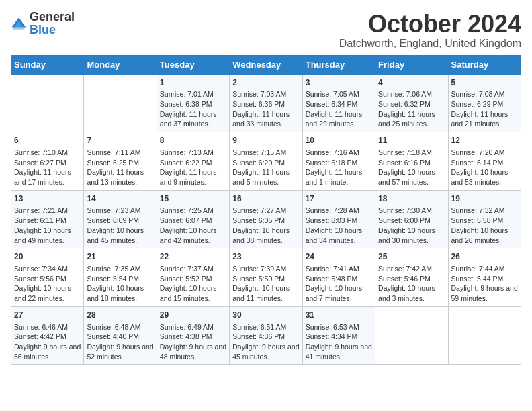  Describe the element at coordinates (339, 336) in the screenshot. I see `calendar-cell: 31Sunrise: 6:53 AM Sunset: 4:34 PM Dayli…` at that location.